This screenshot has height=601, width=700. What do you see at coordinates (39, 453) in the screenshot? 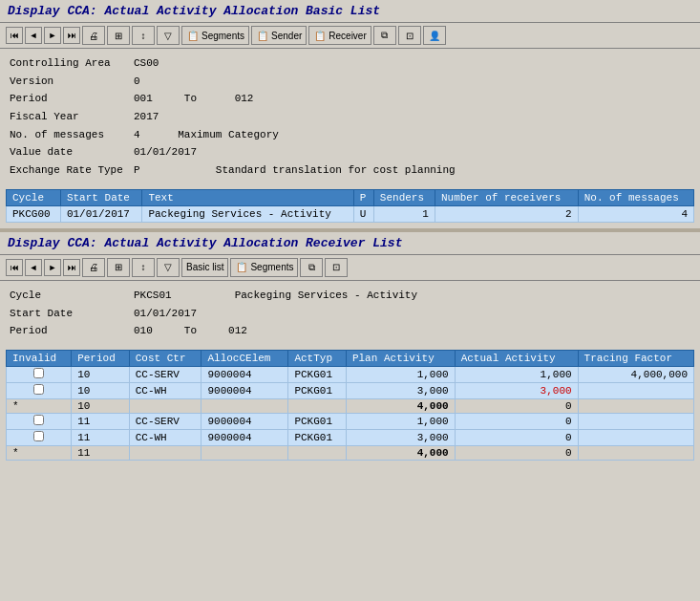
I see `cell-star: *` at bounding box center [39, 453].